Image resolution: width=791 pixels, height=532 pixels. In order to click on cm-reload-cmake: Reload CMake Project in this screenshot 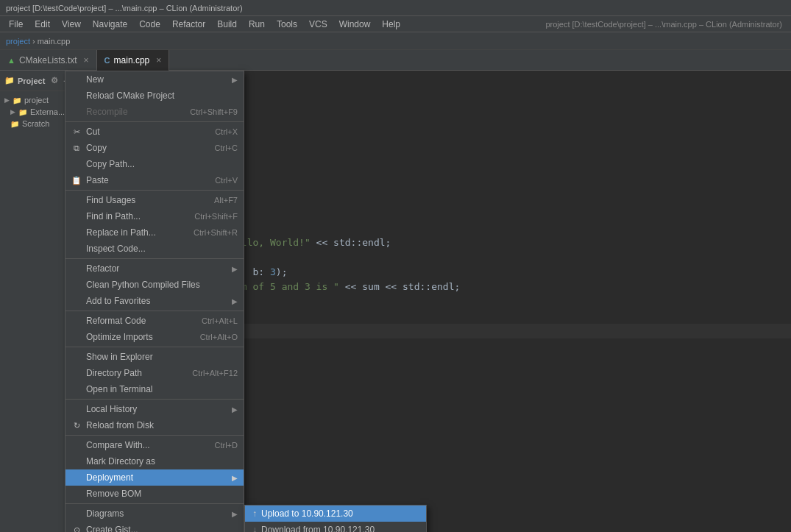, I will do `click(155, 96)`.